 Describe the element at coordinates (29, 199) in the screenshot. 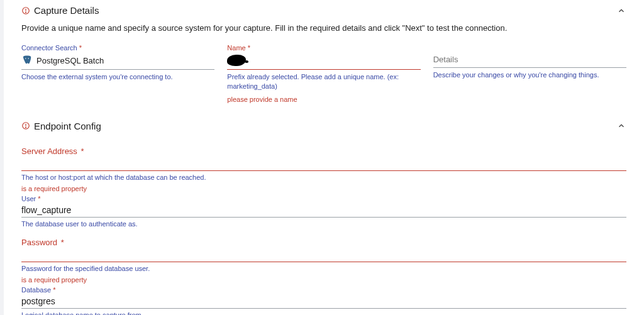

I see `user-label-text: User` at that location.